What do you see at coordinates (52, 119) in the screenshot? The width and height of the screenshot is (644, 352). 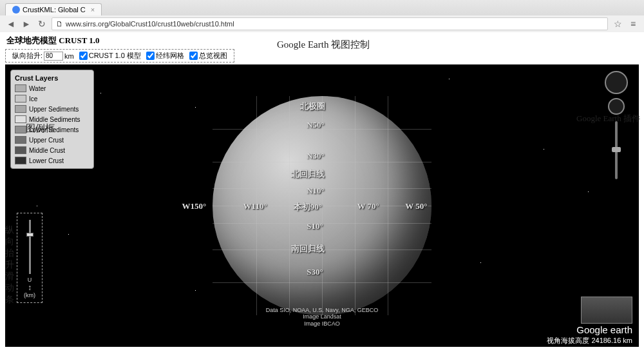 I see `legend-box: Crust Layers Water Ice Upper Sediments M…` at bounding box center [52, 119].